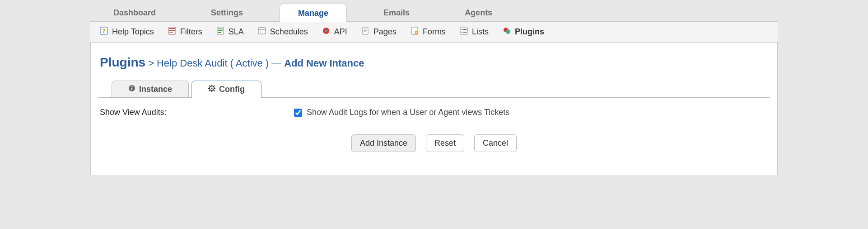  Describe the element at coordinates (191, 32) in the screenshot. I see `sub-nav-label: Filters` at that location.